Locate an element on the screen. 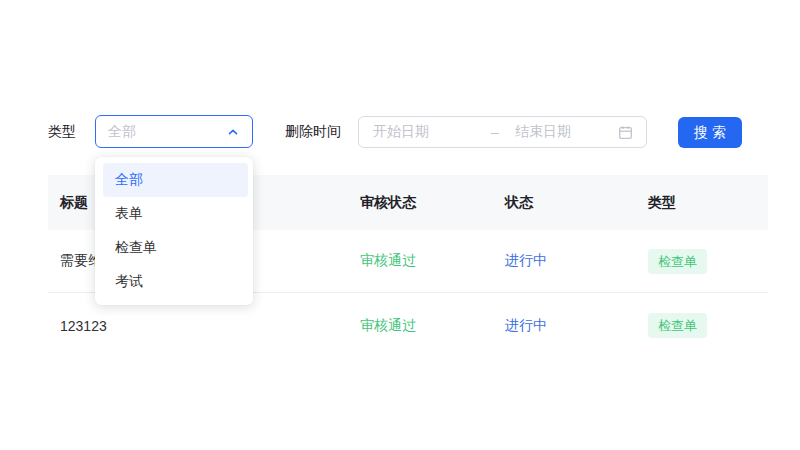 The image size is (800, 450). dropdown-option-all: 全部 is located at coordinates (176, 180).